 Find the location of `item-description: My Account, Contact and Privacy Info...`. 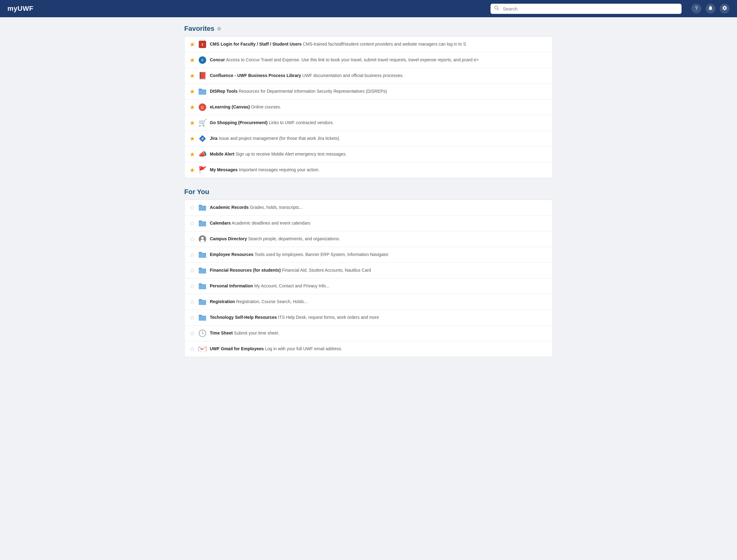

item-description: My Account, Contact and Privacy Info... is located at coordinates (292, 286).